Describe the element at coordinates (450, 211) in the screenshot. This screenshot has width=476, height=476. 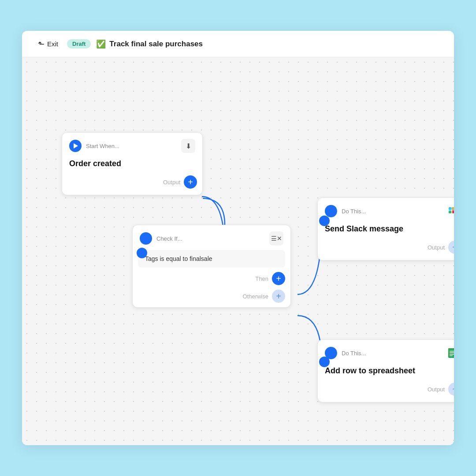
I see `slack-icon` at that location.